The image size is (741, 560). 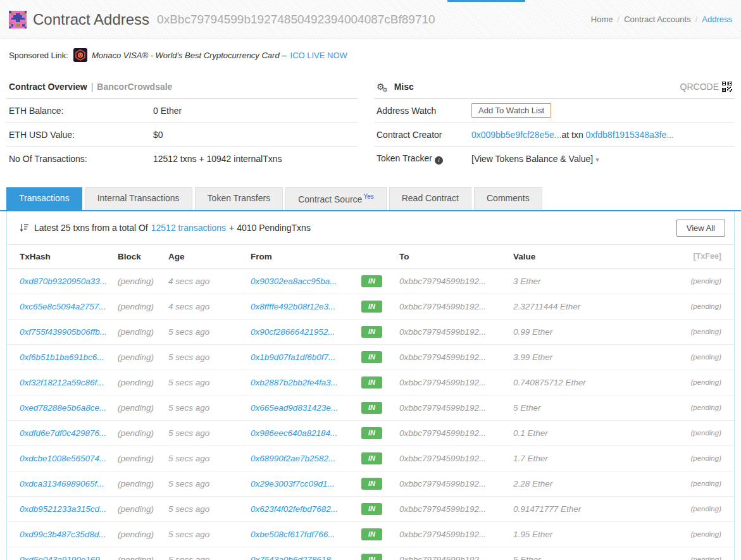 I want to click on add-to-watch-list-button: Add To Watch List, so click(x=511, y=110).